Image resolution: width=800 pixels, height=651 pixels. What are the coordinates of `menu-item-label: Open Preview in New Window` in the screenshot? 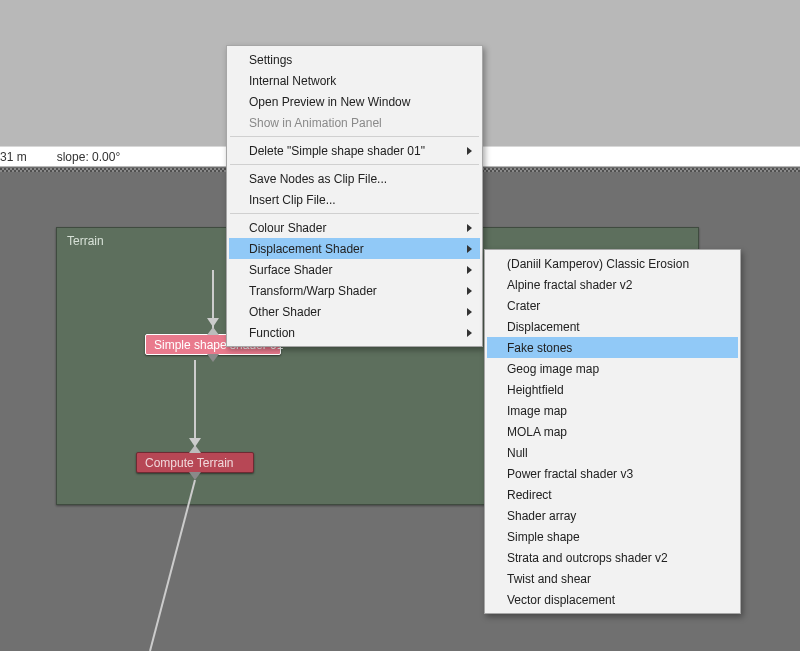 It's located at (330, 102).